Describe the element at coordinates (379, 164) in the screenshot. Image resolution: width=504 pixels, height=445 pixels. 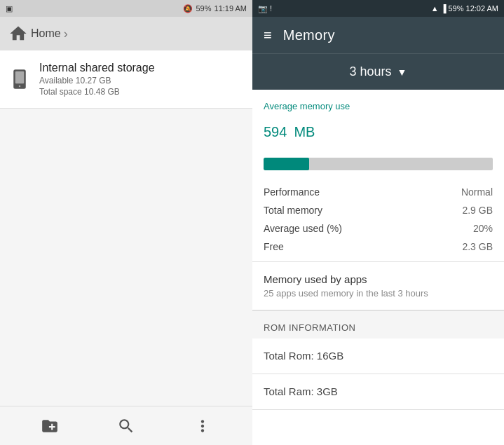
I see `memory-progress-bar` at that location.